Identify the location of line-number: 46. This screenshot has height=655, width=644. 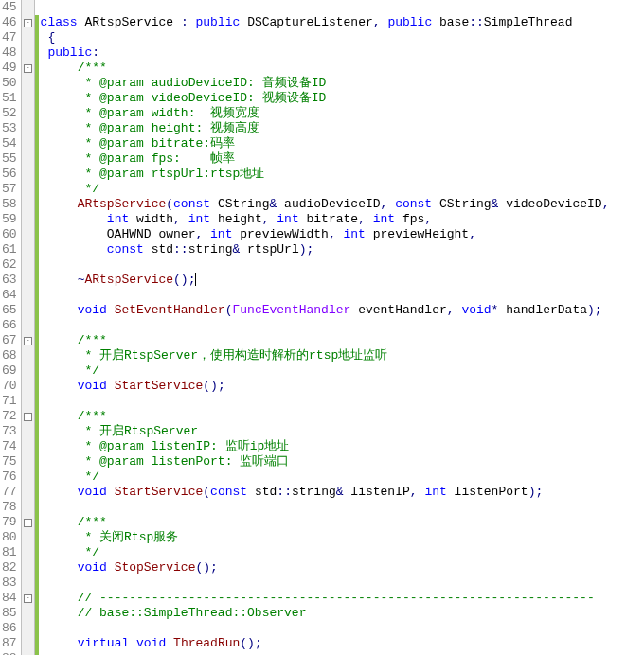
(10, 23).